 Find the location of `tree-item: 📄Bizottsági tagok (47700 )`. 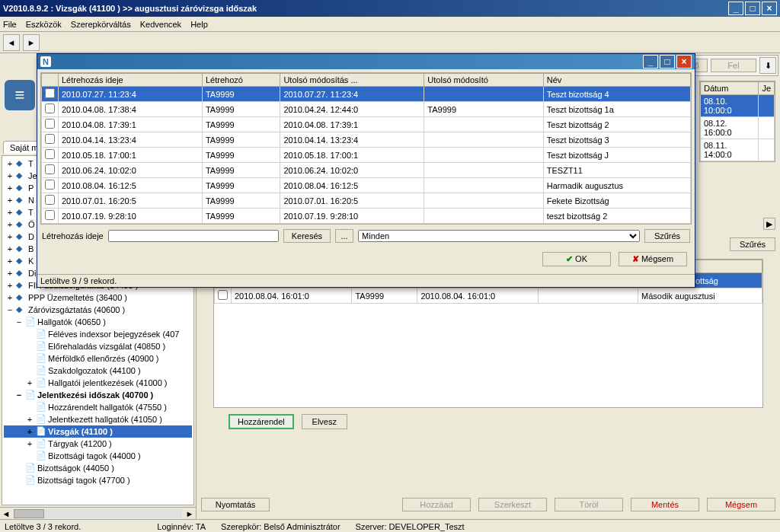

tree-item: 📄Bizottsági tagok (47700 ) is located at coordinates (98, 480).